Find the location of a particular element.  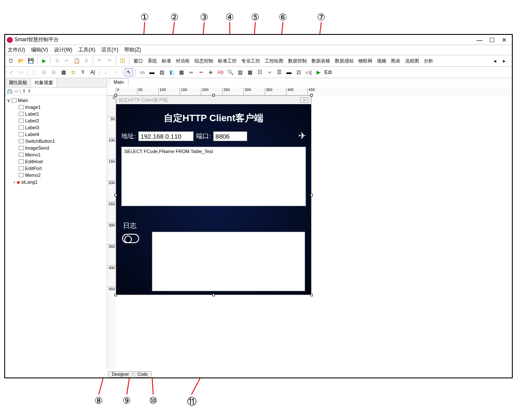

palette-tab: 系统 is located at coordinates (152, 61).